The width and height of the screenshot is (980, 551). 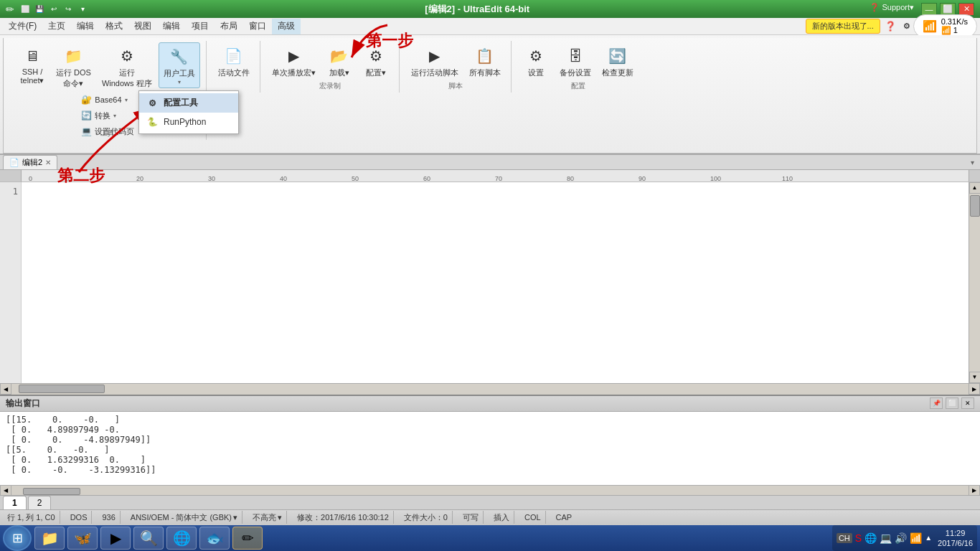 What do you see at coordinates (62, 389) in the screenshot?
I see `hscroll-thumb` at bounding box center [62, 389].